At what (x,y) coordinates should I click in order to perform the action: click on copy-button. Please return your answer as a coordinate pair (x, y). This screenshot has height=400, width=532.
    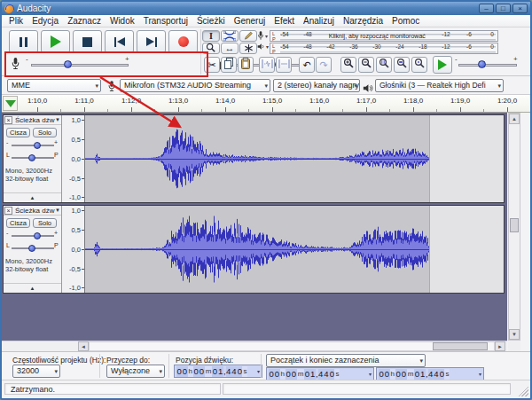
    Looking at the image, I should click on (229, 65).